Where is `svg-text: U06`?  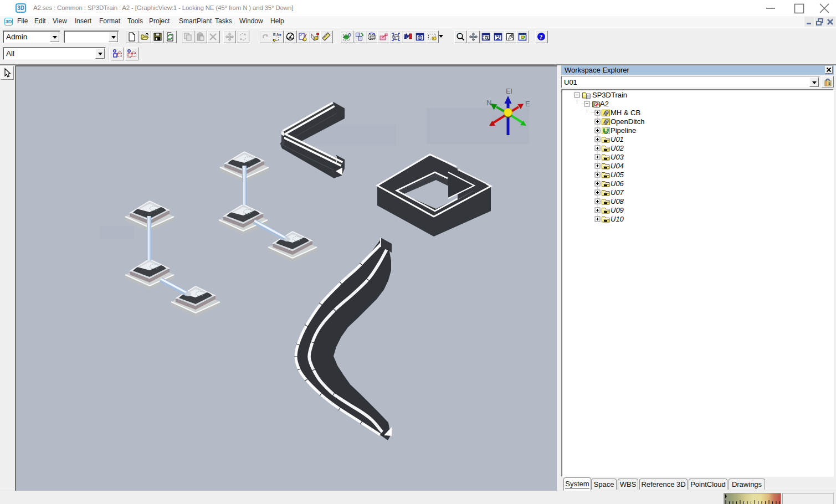 svg-text: U06 is located at coordinates (617, 184).